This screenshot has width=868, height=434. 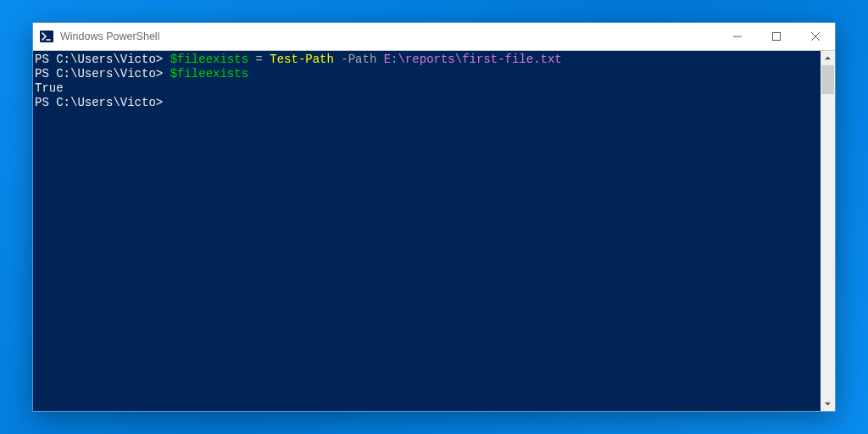 What do you see at coordinates (47, 36) in the screenshot?
I see `powershell-icon` at bounding box center [47, 36].